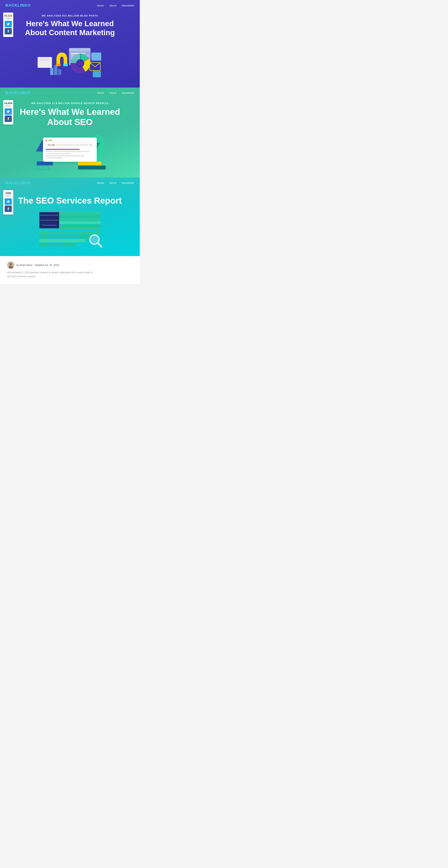 The width and height of the screenshot is (448, 868). Describe the element at coordinates (70, 183) in the screenshot. I see `nav-3: BACKLINKO Home About Newsletter` at that location.